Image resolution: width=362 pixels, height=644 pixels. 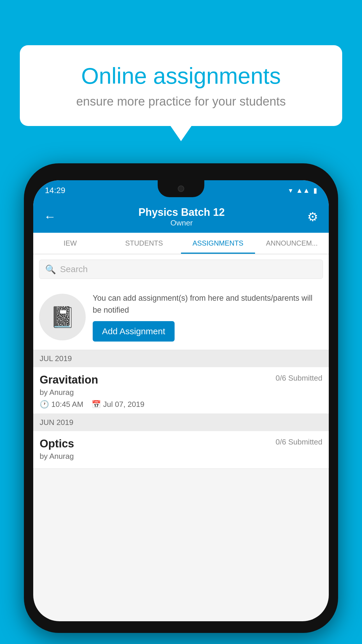 What do you see at coordinates (181, 86) in the screenshot?
I see `speech-bubble: Online assignments ensure more practice …` at bounding box center [181, 86].